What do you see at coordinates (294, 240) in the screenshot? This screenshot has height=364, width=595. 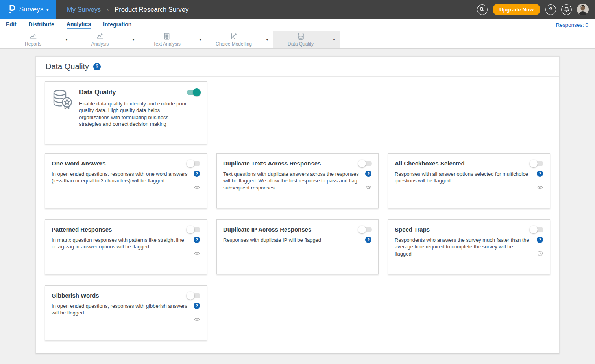 I see `card-description: Responses with duplicate IP will be flag…` at bounding box center [294, 240].